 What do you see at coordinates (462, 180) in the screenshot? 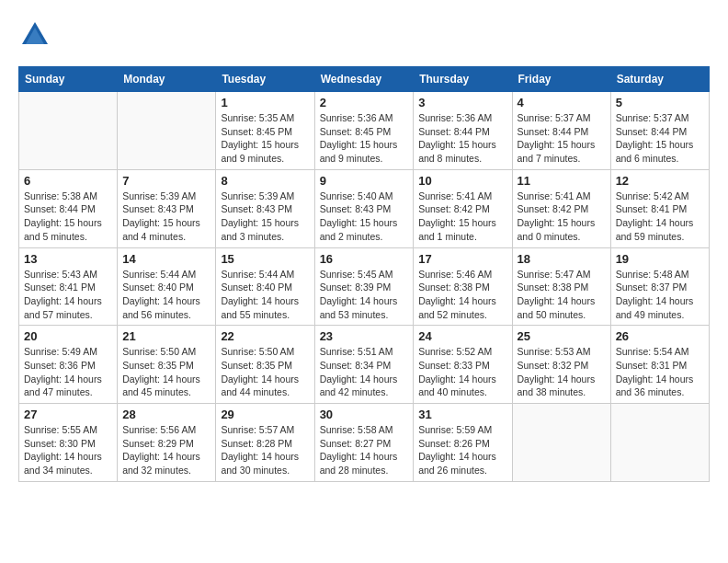
I see `day-number: 10` at bounding box center [462, 180].